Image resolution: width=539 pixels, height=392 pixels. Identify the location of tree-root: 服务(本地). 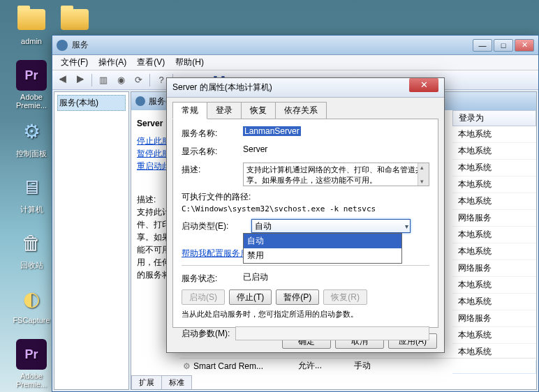
(91, 103).